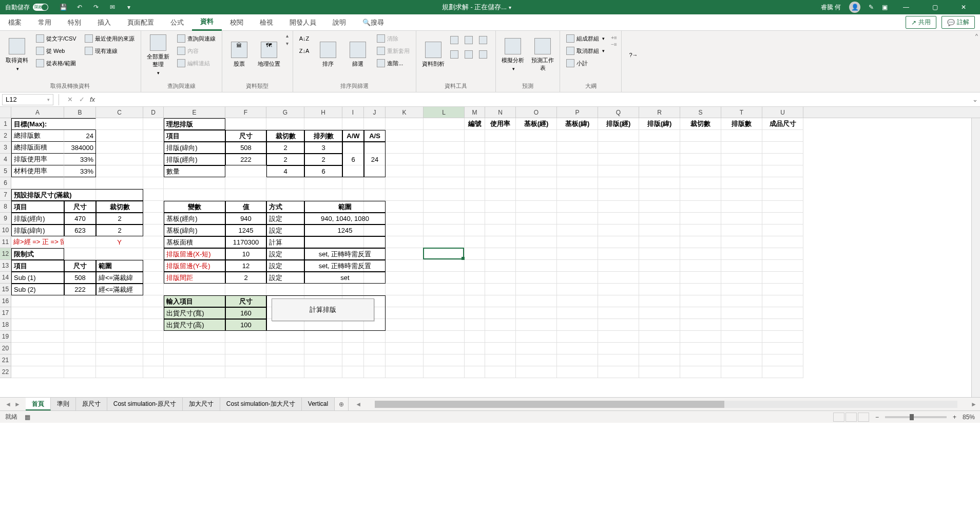 The image size is (980, 524). What do you see at coordinates (475, 301) in the screenshot?
I see `cell-M16` at bounding box center [475, 301].